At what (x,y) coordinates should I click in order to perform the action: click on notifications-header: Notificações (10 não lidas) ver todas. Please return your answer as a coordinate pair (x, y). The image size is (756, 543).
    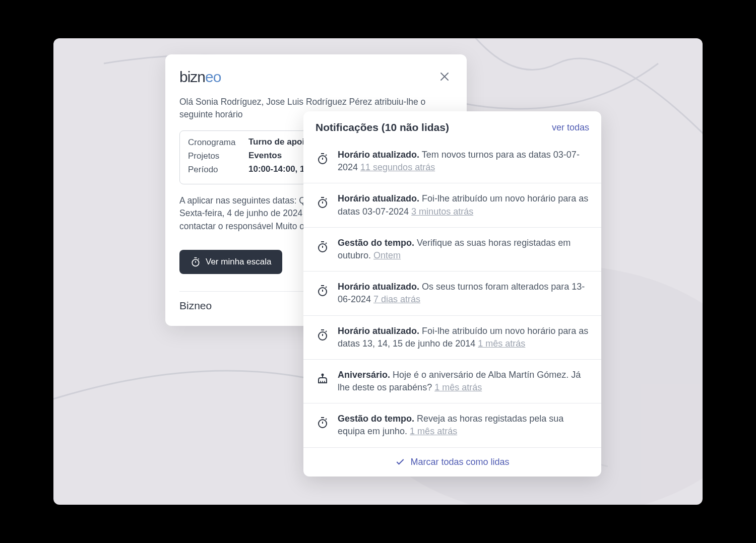
    Looking at the image, I should click on (453, 125).